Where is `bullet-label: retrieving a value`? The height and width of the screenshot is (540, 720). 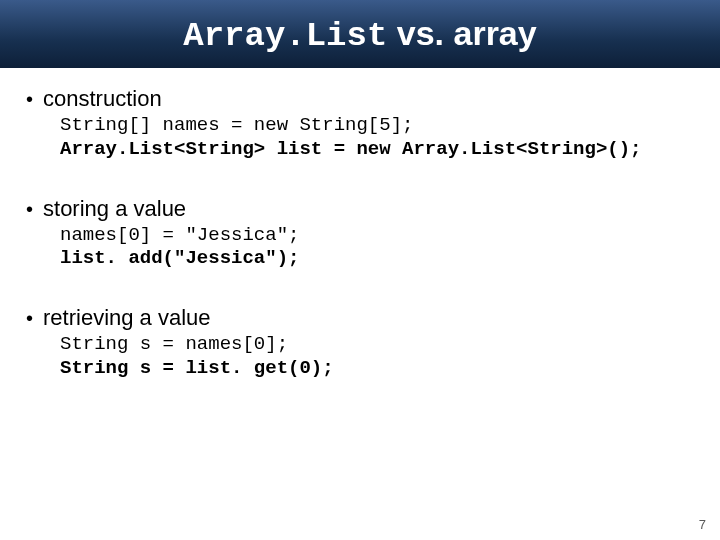 bullet-label: retrieving a value is located at coordinates (127, 318).